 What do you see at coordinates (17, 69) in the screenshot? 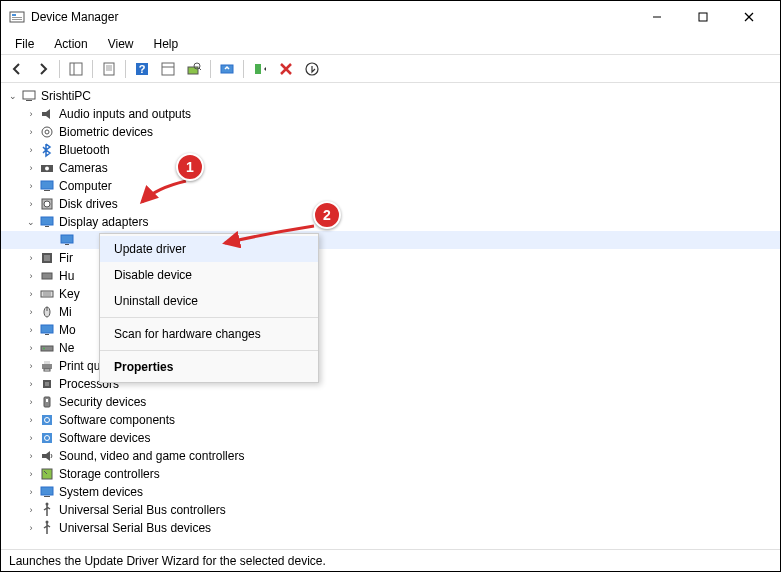
I see `back-button` at bounding box center [17, 69].